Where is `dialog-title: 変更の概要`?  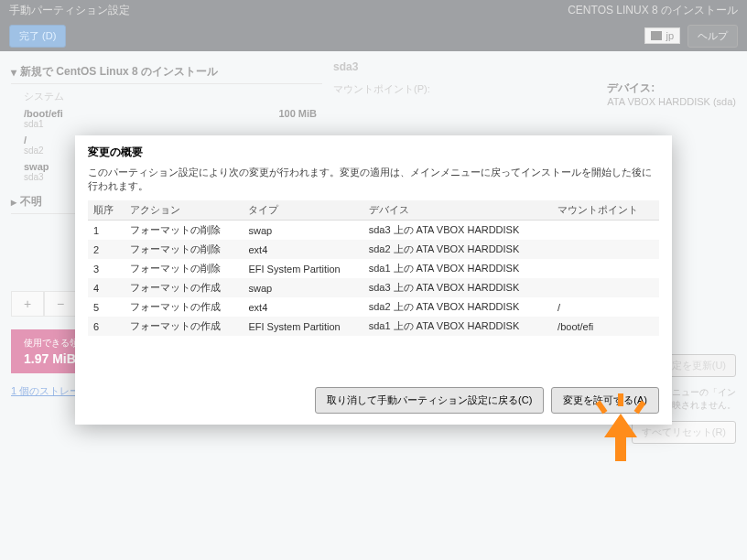
dialog-title: 変更の概要 is located at coordinates (374, 152).